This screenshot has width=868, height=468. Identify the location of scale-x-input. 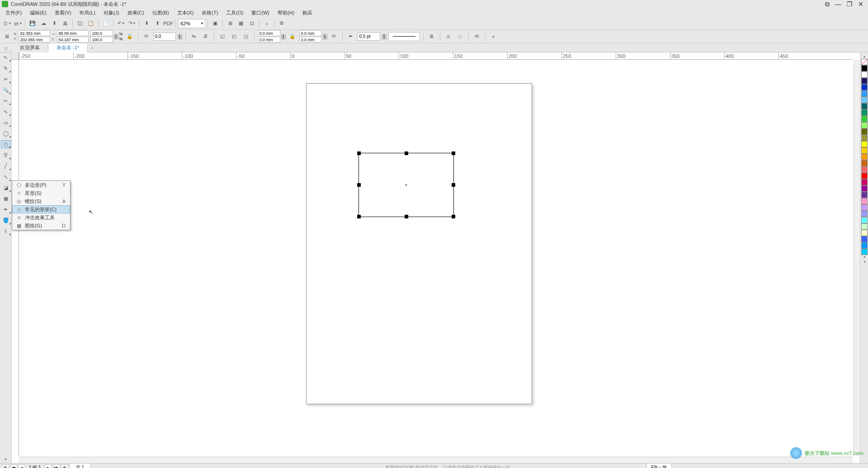
(102, 33).